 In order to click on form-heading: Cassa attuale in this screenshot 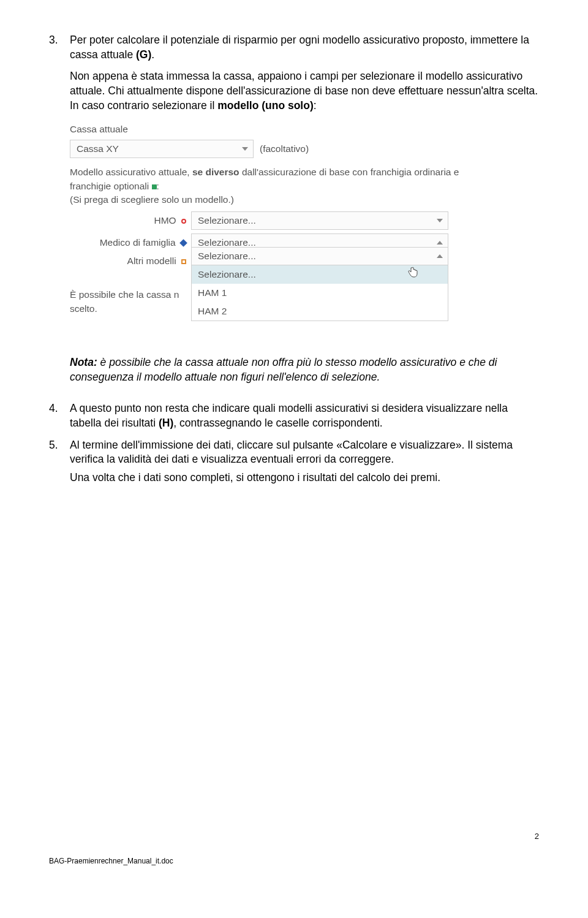, I will do `click(275, 129)`.